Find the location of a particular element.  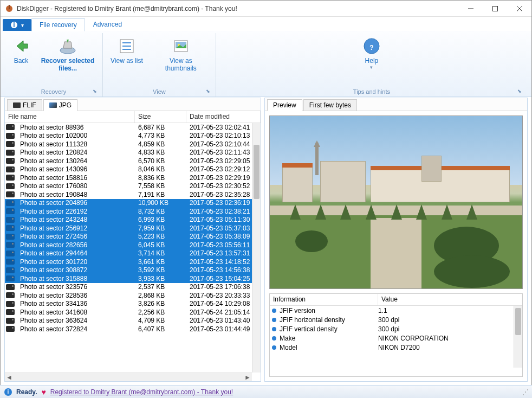

file-tab: i ▾ is located at coordinates (17, 25).